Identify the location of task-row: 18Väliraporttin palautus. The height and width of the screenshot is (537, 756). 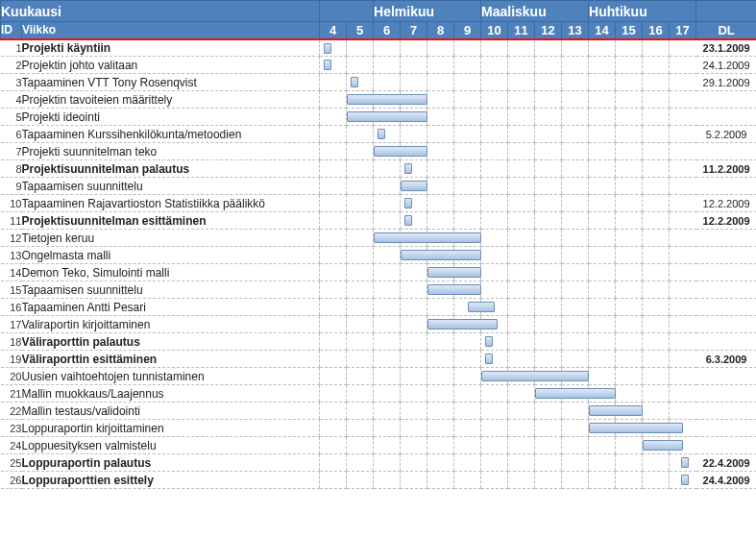
(378, 342).